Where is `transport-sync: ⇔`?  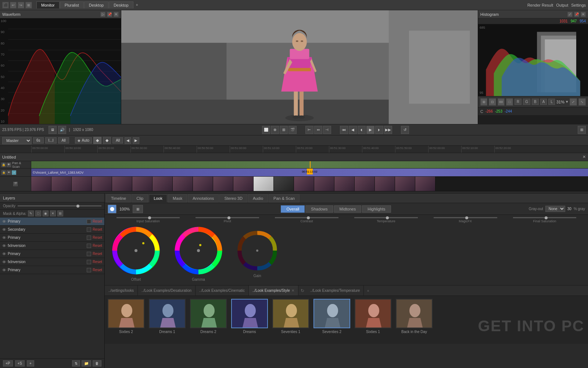 transport-sync: ⇔ is located at coordinates (318, 130).